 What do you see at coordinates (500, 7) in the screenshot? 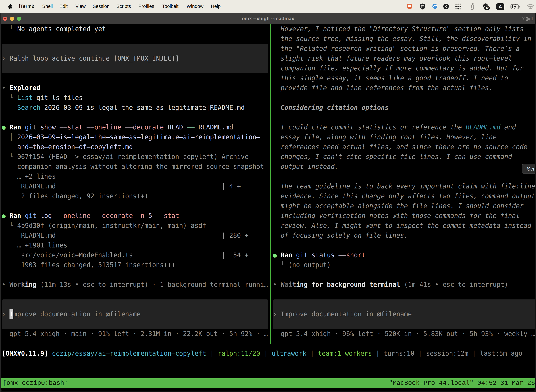
I see `svg-text: A` at bounding box center [500, 7].